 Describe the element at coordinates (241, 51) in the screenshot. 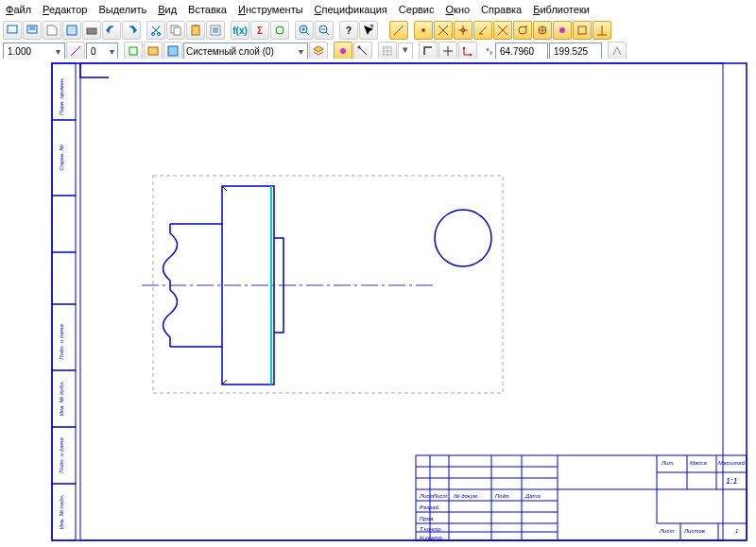

I see `layer-label: Системный слой (0)` at that location.